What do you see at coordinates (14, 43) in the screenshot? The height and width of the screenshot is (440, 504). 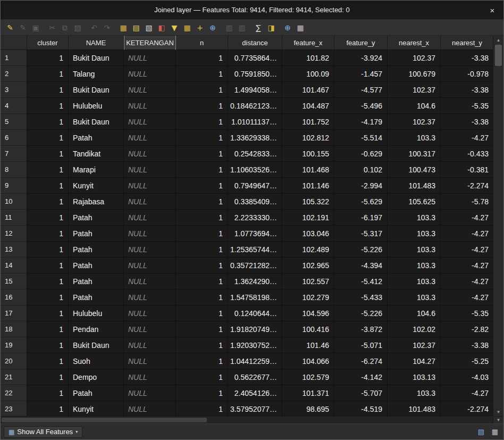 I see `select-all-corner` at bounding box center [14, 43].